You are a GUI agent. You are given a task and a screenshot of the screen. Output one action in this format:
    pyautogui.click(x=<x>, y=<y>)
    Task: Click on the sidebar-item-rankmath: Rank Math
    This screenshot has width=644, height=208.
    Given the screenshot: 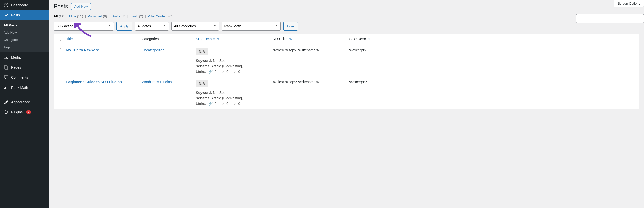 What is the action you would take?
    pyautogui.click(x=24, y=88)
    